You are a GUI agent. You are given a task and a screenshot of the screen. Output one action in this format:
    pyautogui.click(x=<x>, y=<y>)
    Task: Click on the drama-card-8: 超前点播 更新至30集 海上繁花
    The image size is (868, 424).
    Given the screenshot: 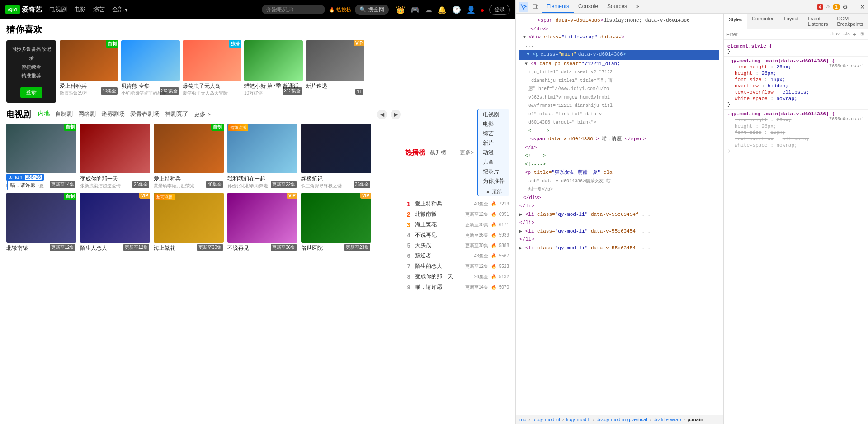 What is the action you would take?
    pyautogui.click(x=189, y=223)
    